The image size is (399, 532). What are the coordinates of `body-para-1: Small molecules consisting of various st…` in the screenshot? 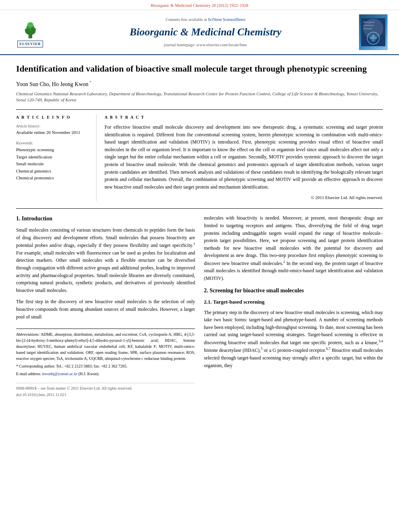 It's located at (105, 260).